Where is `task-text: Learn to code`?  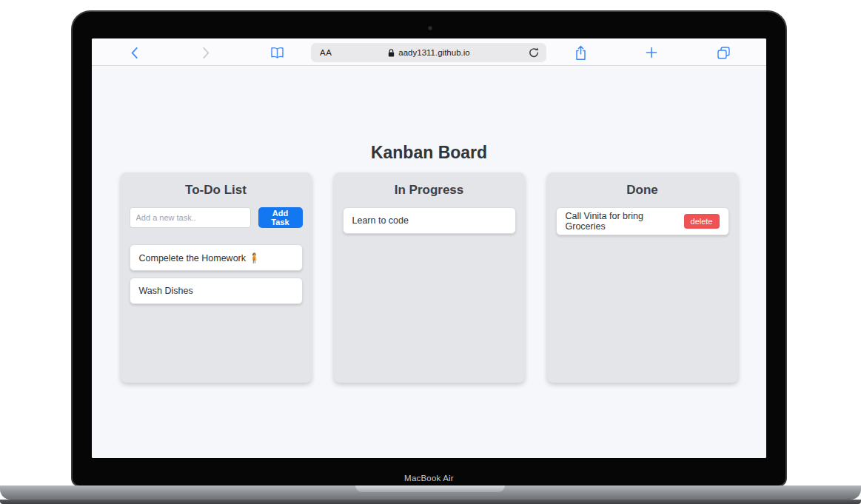 task-text: Learn to code is located at coordinates (381, 221).